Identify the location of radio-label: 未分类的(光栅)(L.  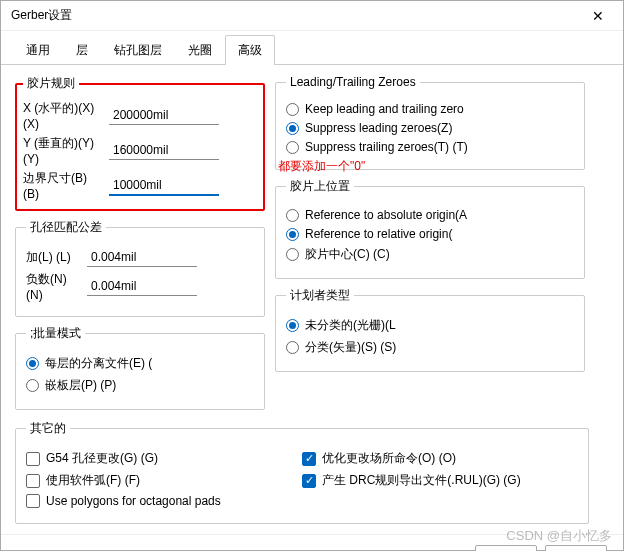
(350, 326).